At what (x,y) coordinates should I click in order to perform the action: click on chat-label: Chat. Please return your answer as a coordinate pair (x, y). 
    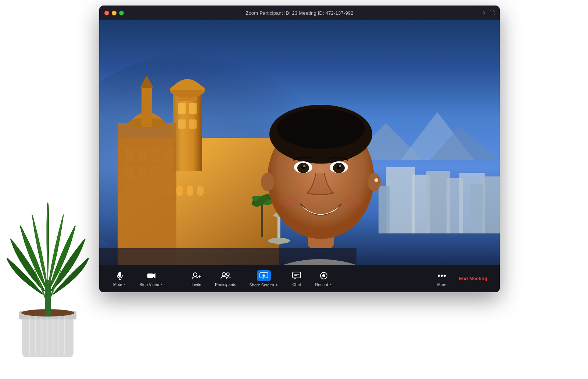
    Looking at the image, I should click on (296, 285).